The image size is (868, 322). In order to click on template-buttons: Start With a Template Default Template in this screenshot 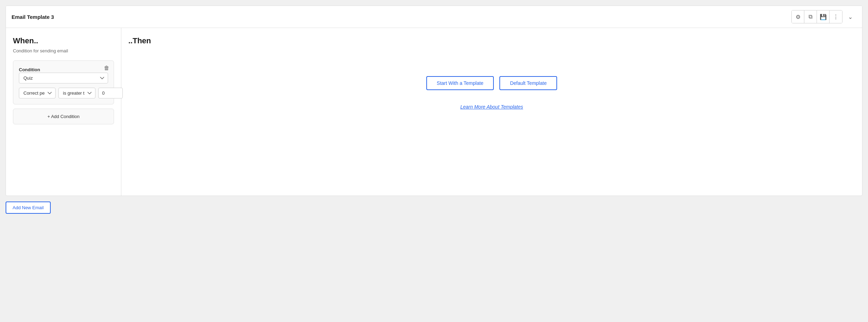, I will do `click(492, 83)`.